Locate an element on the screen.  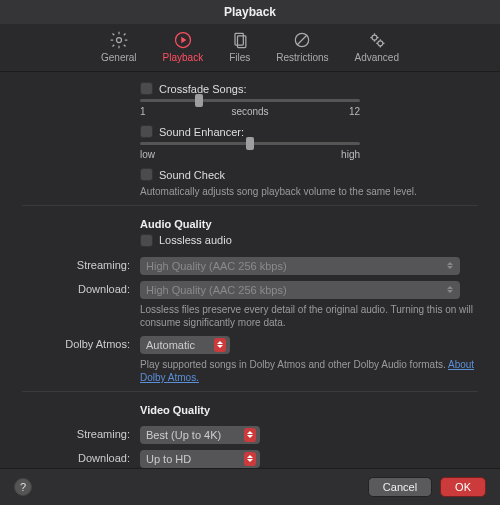
aq-download-label: Download: is located at coordinates (81, 288).